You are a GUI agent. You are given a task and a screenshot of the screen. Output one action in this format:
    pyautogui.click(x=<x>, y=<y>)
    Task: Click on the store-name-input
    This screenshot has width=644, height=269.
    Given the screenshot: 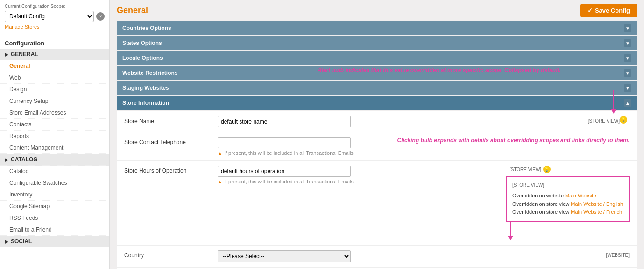 What is the action you would take?
    pyautogui.click(x=284, y=122)
    